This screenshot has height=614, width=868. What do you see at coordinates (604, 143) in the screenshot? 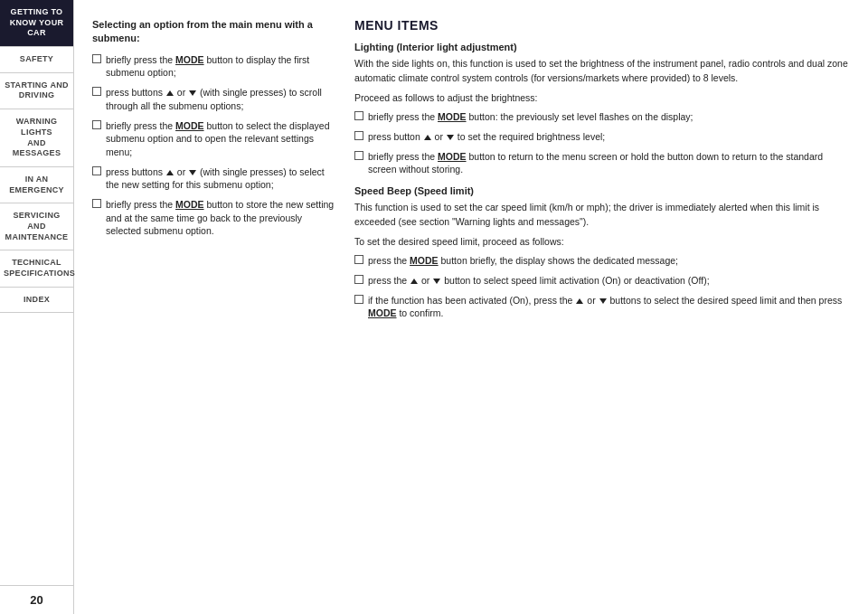
I see `bullet-list: briefly press the MODE button: the previ…` at bounding box center [604, 143].